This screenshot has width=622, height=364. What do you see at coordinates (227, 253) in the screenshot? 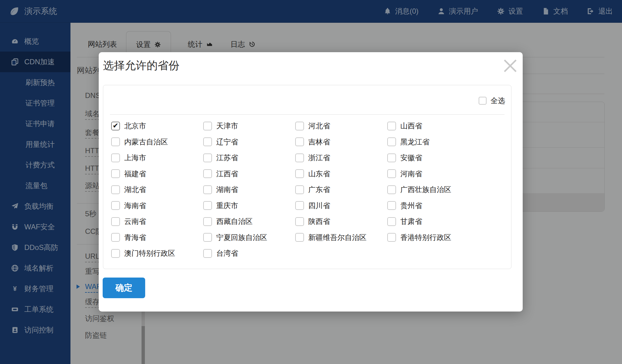
I see `province-label: 台湾省` at bounding box center [227, 253].